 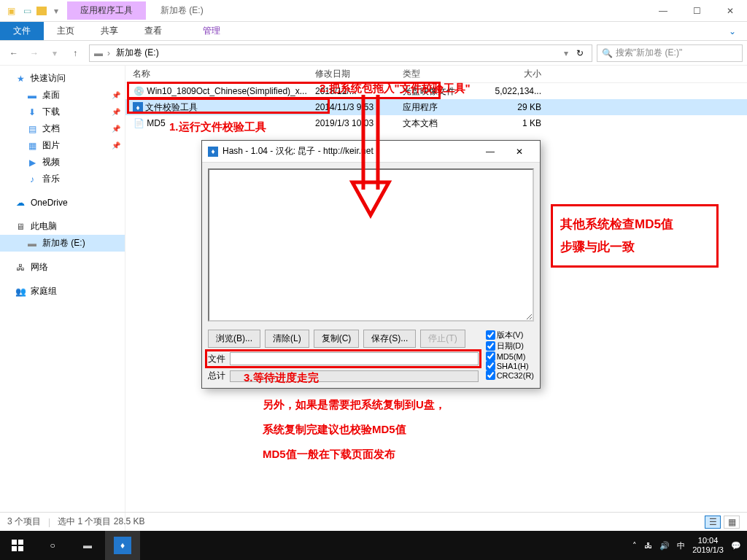 What do you see at coordinates (153, 31) in the screenshot?
I see `tab-view: 查看` at bounding box center [153, 31].